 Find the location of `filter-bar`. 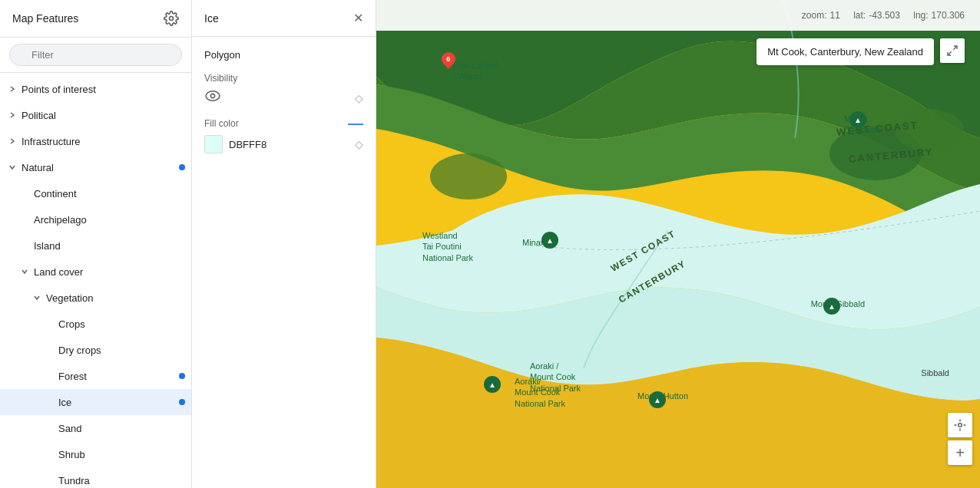

filter-bar is located at coordinates (95, 55).